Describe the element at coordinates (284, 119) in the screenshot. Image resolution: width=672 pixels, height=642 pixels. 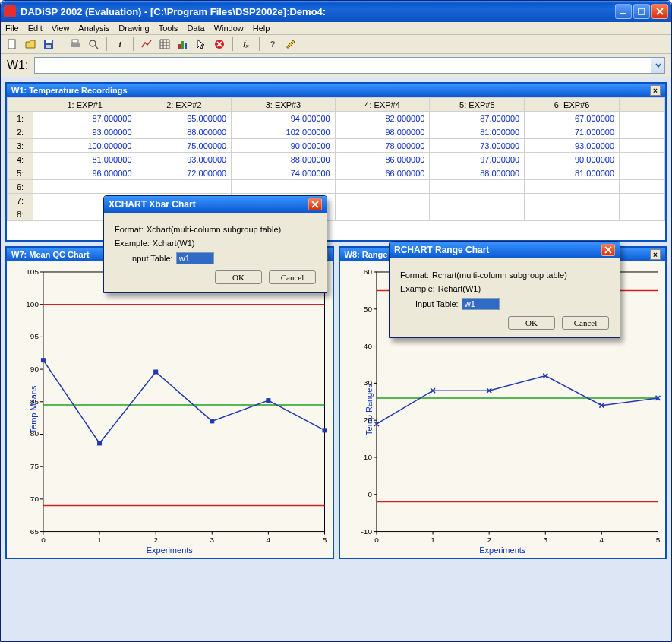
I see `table-cell: 94.000000` at that location.